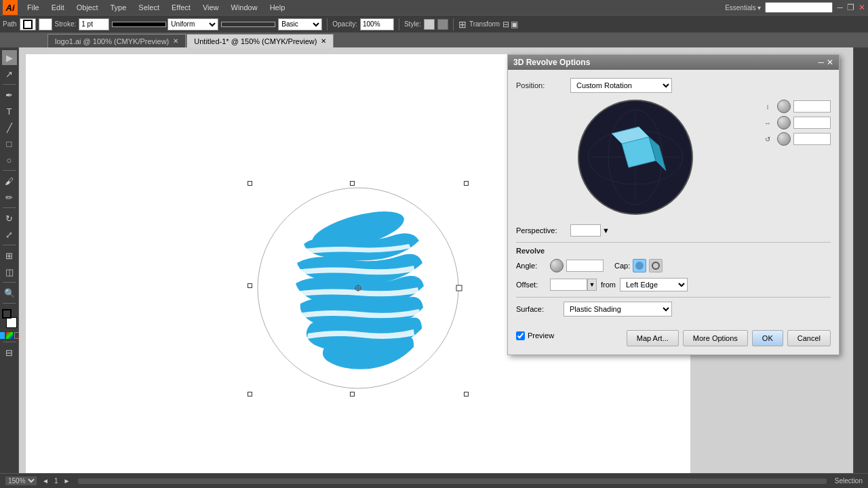  What do you see at coordinates (176, 41) in the screenshot?
I see `tab-close-logo1: ✕` at bounding box center [176, 41].